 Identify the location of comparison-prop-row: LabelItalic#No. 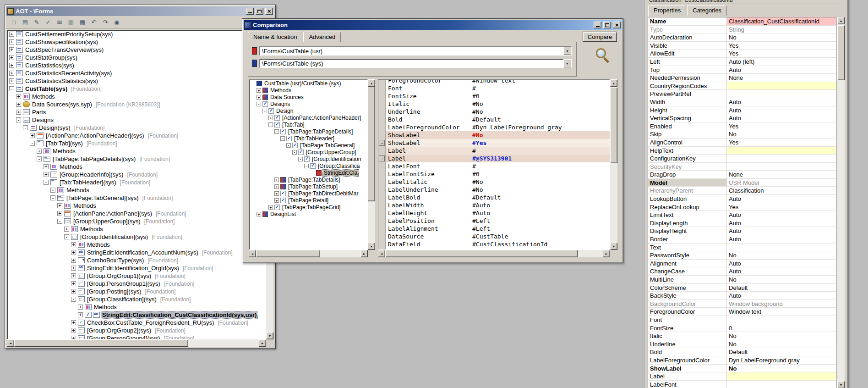
(498, 182).